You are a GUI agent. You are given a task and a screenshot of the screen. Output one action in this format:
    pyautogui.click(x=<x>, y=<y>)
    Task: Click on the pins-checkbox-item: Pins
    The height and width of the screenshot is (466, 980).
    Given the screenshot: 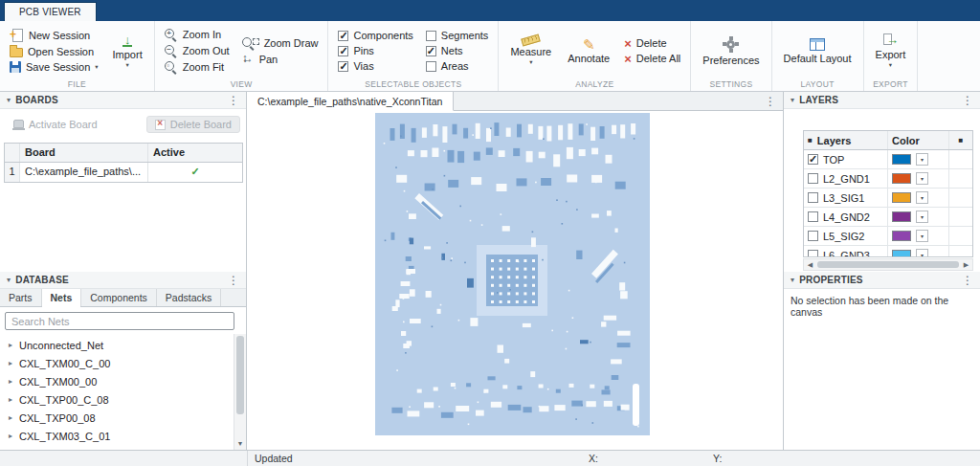 What is the action you would take?
    pyautogui.click(x=375, y=51)
    